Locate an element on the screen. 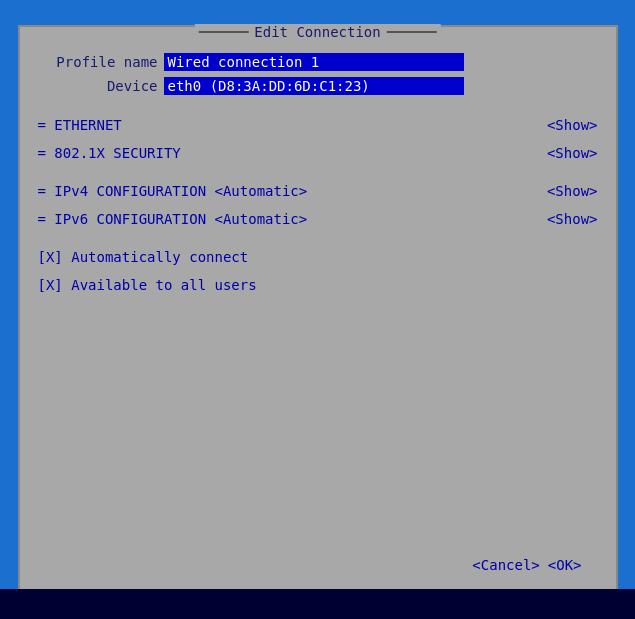 The image size is (635, 619). profile-name-value: Wired connection 1 is located at coordinates (314, 62).